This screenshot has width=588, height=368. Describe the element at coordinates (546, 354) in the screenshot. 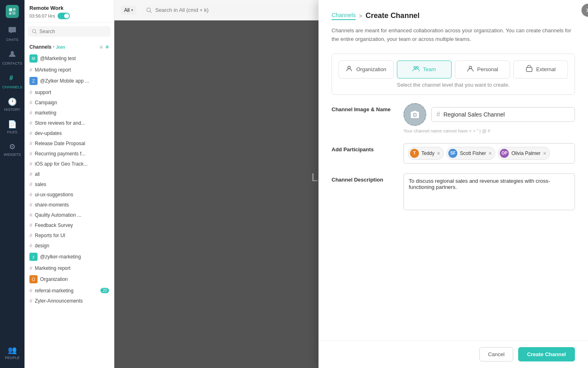

I see `create-channel-button: Create Channel` at that location.